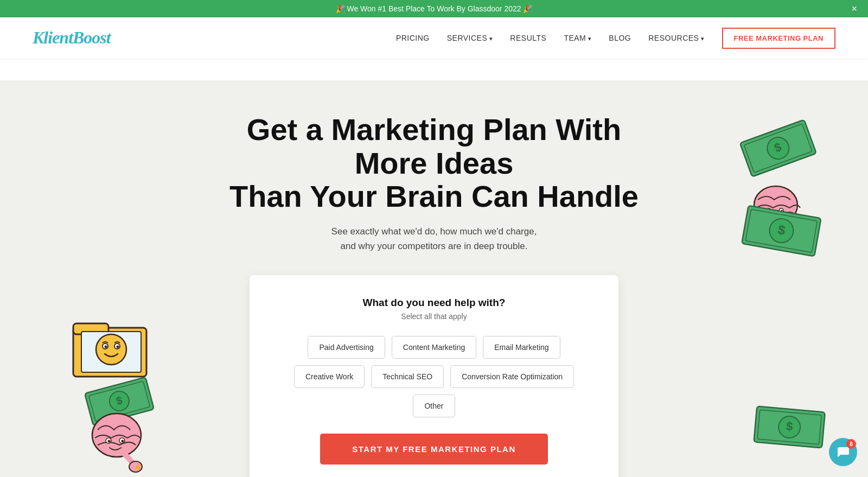 This screenshot has width=868, height=477. Describe the element at coordinates (616, 38) in the screenshot. I see `nav-links: PRICING SERVICES RESULTS TEAM BLOG RESOU…` at that location.